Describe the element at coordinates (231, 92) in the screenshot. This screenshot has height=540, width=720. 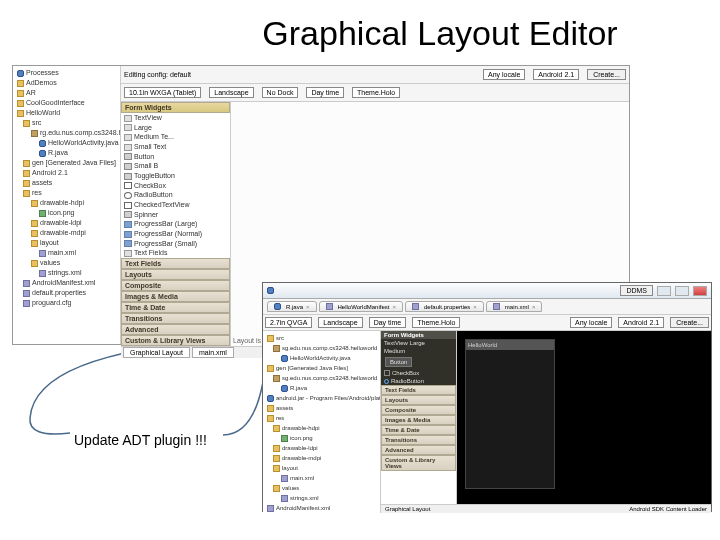
I see `orient-select: Landscape` at that location.